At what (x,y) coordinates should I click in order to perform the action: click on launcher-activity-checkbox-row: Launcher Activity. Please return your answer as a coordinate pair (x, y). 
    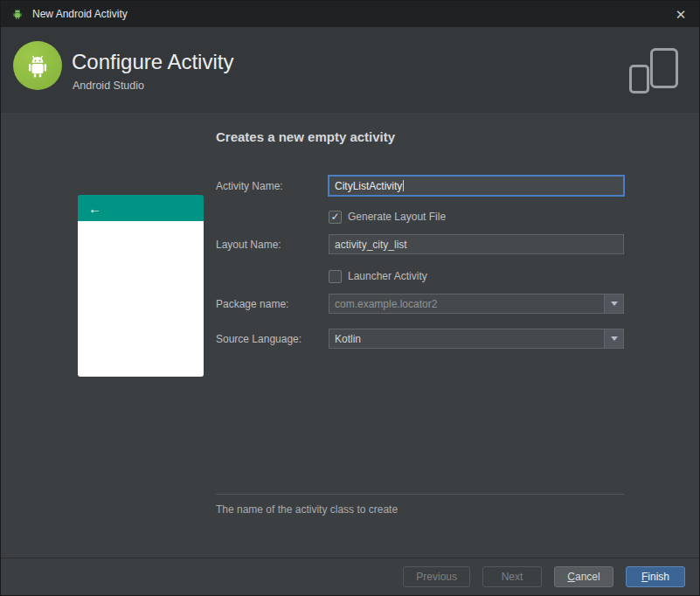
    Looking at the image, I should click on (378, 276).